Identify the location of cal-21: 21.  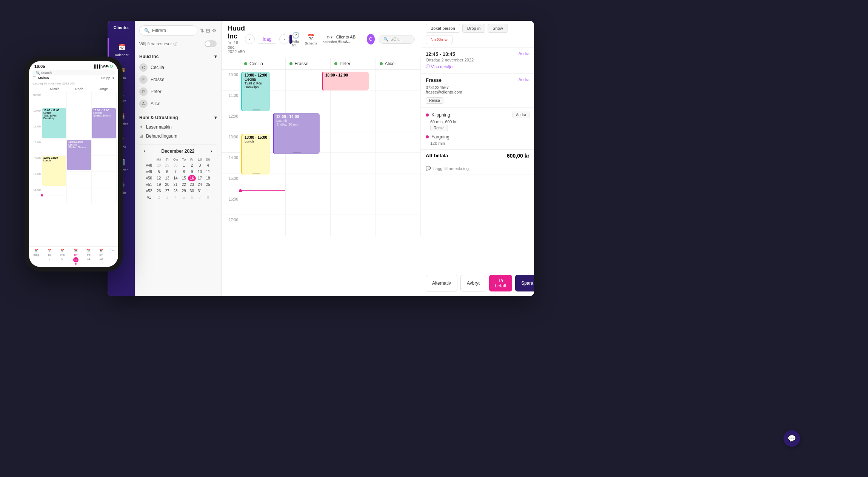
(176, 185).